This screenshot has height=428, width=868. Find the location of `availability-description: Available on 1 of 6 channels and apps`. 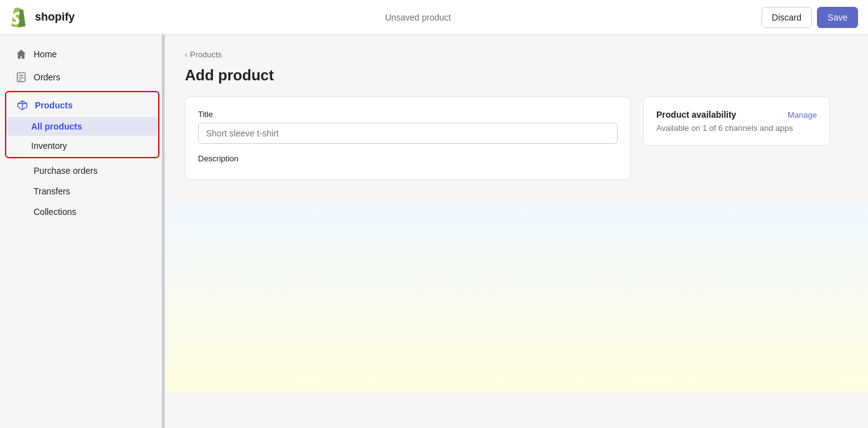

availability-description: Available on 1 of 6 channels and apps is located at coordinates (737, 128).